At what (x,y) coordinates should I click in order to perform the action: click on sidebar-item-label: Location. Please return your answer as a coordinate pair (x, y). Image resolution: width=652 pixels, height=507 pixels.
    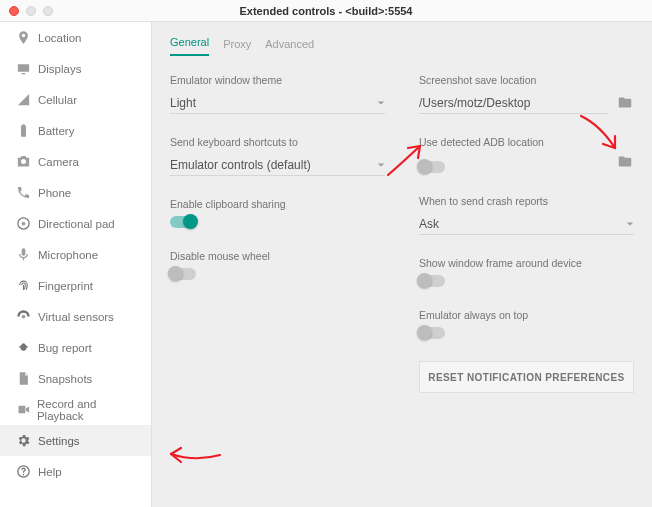
    Looking at the image, I should click on (60, 38).